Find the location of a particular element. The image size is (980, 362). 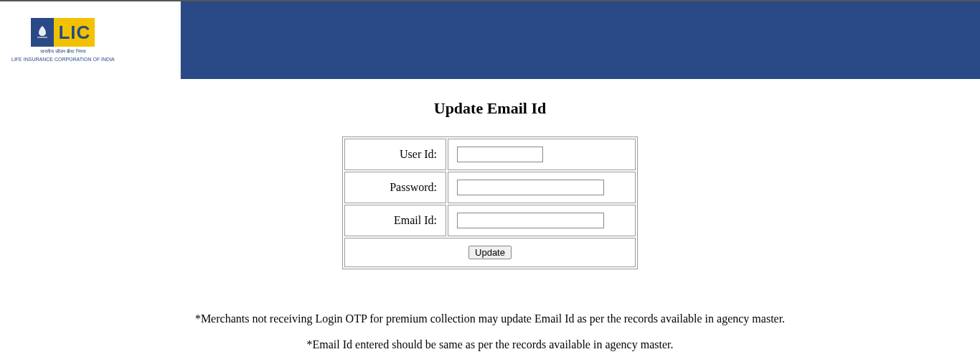

logo-container: LIC भारतीय जीवन बीमा निगम LIFE INSURANCE… is located at coordinates (90, 40).